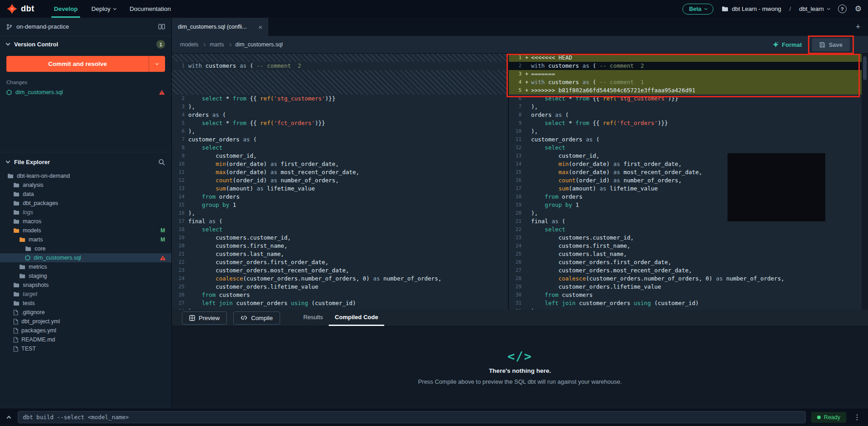 The image size is (868, 426). Describe the element at coordinates (865, 182) in the screenshot. I see `editor-scrollbar` at that location.